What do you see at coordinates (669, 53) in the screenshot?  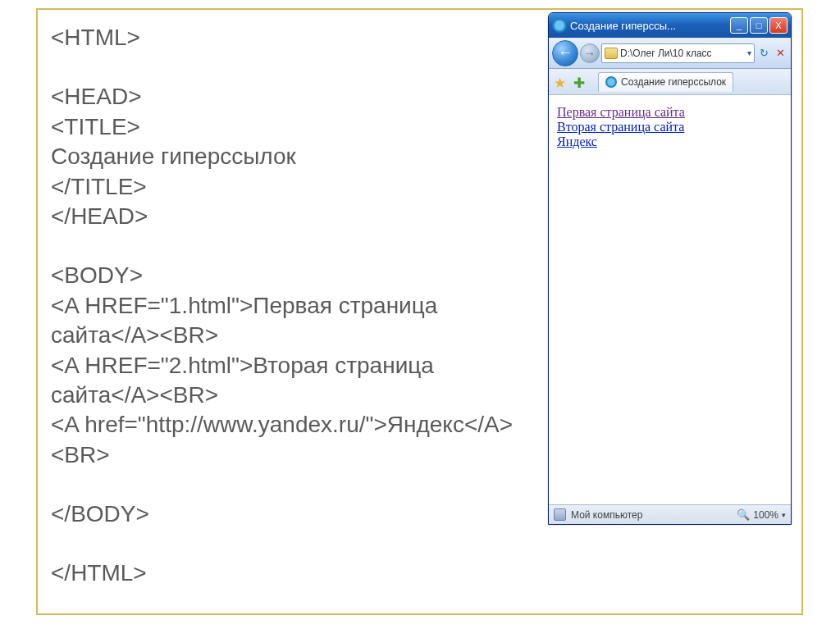 I see `navigation-toolbar: ← → D:\Олег Ли\10 класс ▾ ↻ ✕` at bounding box center [669, 53].